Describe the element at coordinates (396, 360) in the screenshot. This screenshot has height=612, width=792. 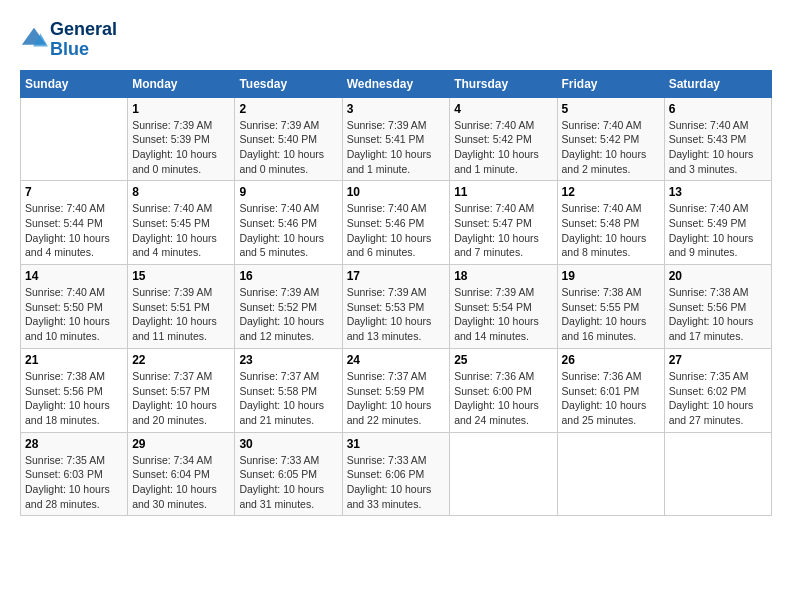
I see `day-number: 24` at that location.